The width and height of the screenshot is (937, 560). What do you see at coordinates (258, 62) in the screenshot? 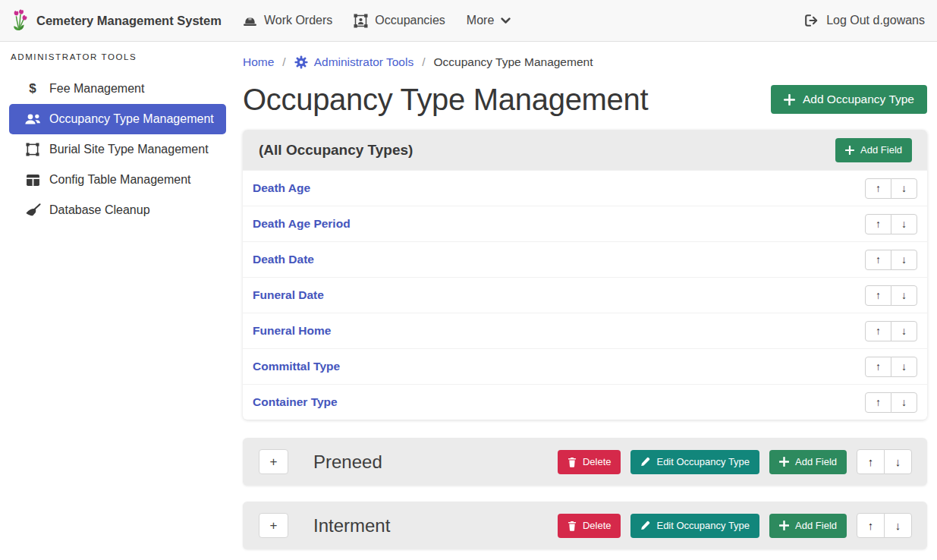
I see `breadcrumb-home: Home` at bounding box center [258, 62].